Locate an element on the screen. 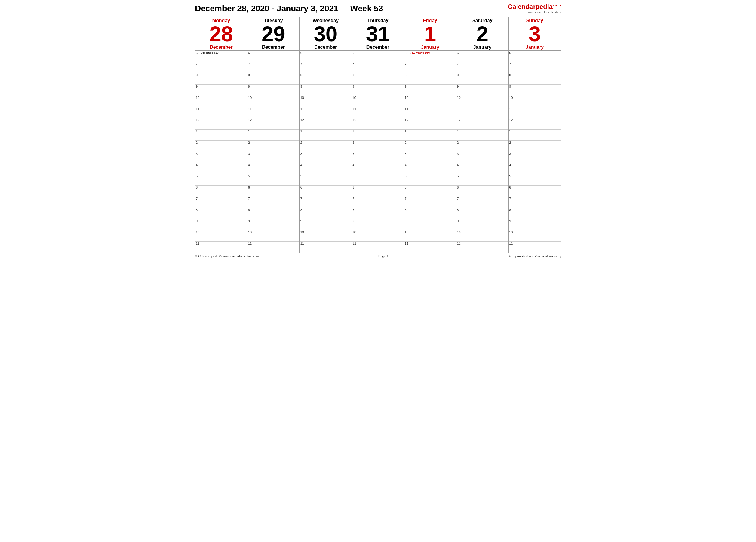 The width and height of the screenshot is (756, 542). day-number-monday: 28 is located at coordinates (221, 34).